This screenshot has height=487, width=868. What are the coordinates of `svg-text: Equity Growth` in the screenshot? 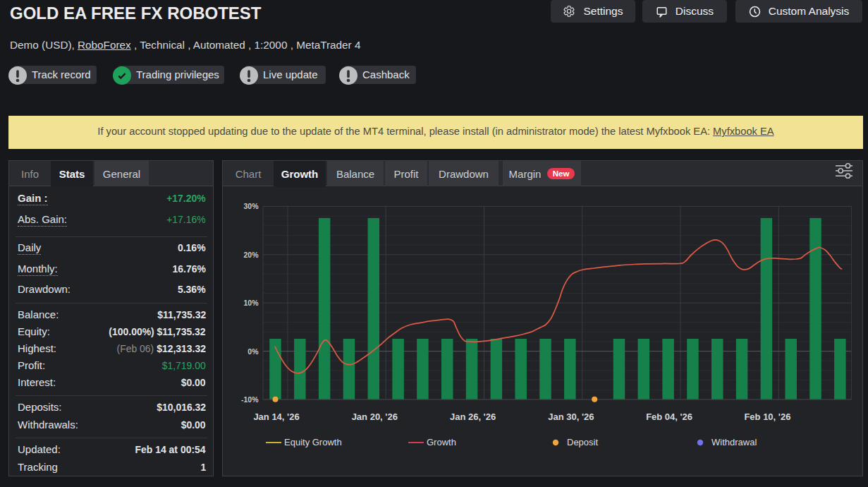 It's located at (313, 442).